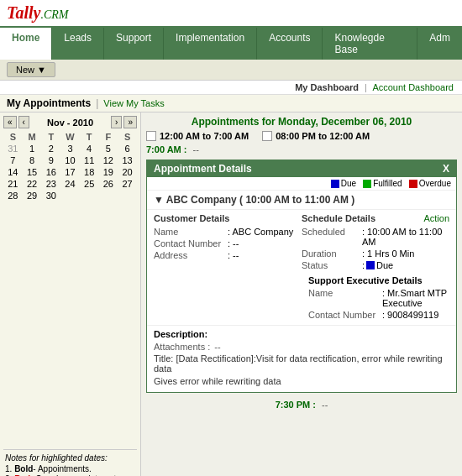 The width and height of the screenshot is (462, 476). Describe the element at coordinates (77, 44) in the screenshot. I see `nav-item-leads: Leads` at that location.